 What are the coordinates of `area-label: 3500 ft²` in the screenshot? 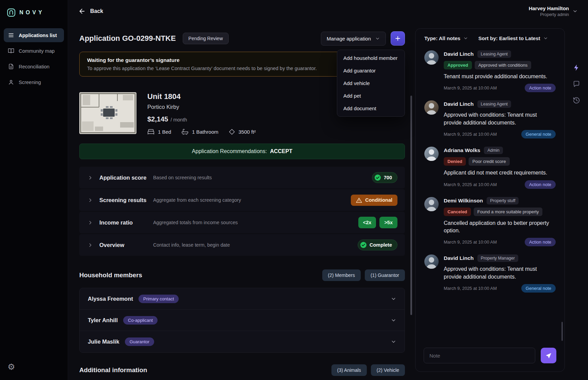 It's located at (247, 132).